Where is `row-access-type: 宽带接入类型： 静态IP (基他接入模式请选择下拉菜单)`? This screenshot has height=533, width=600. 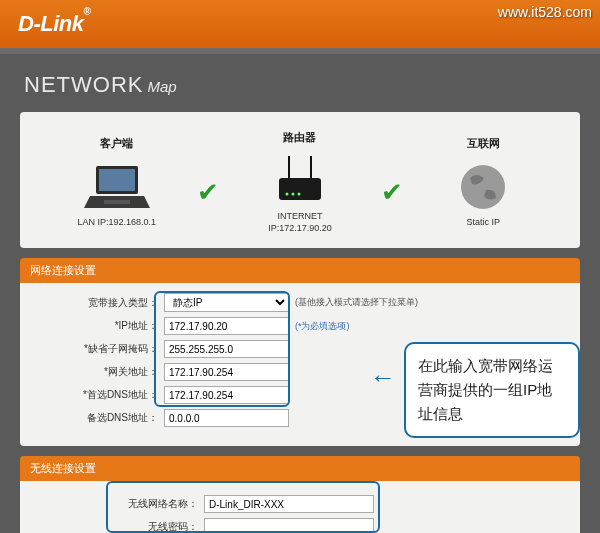 row-access-type: 宽带接入类型： 静态IP (基他接入模式请选择下拉菜单) is located at coordinates (300, 302).